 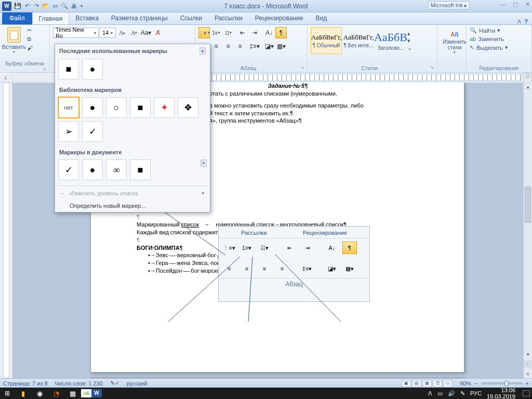 I want to click on taskbar-chrome-icon: ◉, so click(x=39, y=394).